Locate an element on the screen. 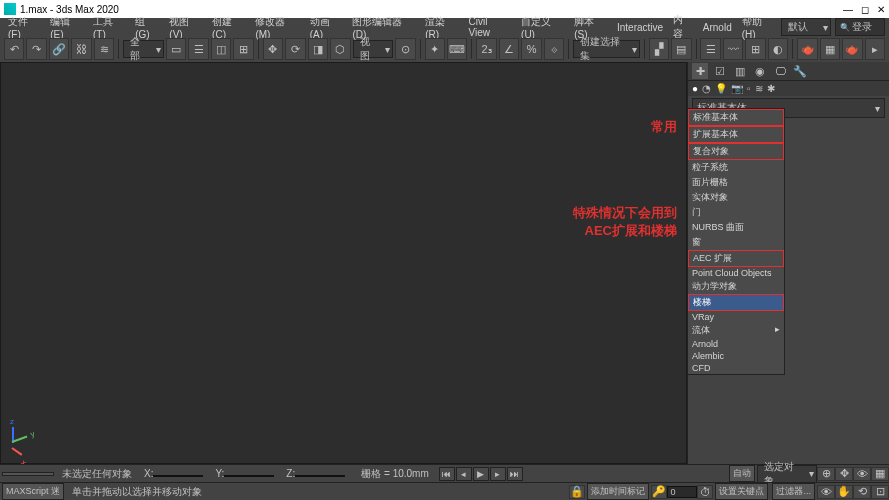 Image resolution: width=889 pixels, height=500 pixels. menu-item-6: 门 is located at coordinates (736, 212).